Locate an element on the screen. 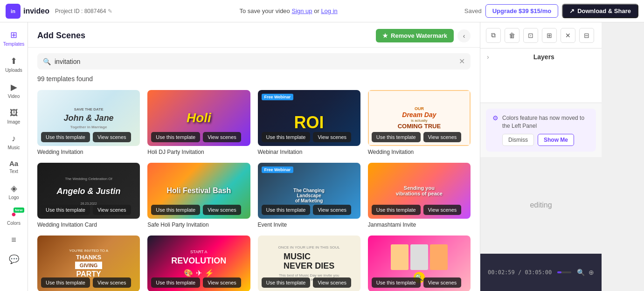 The width and height of the screenshot is (644, 291). template-card: ONCE IN YOUR LIFE IN THIS SOUL MUSICNEVE… is located at coordinates (309, 263).